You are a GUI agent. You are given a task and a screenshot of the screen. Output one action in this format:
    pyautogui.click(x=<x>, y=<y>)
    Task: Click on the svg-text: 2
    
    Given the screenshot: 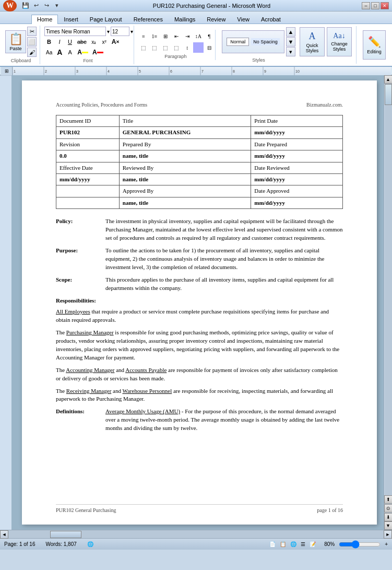 What is the action you would take?
    pyautogui.click(x=46, y=71)
    